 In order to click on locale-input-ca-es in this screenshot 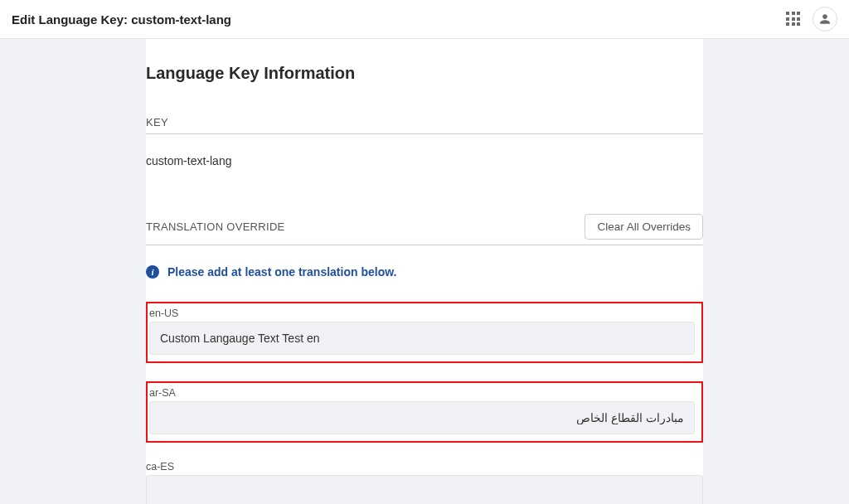, I will do `click(424, 489)`.